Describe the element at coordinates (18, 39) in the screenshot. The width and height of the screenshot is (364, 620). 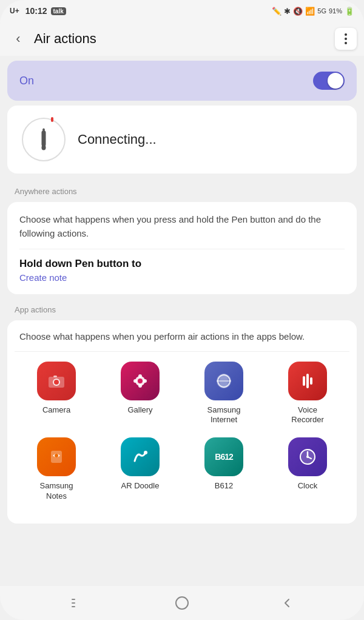
I see `back-button: ‹` at that location.